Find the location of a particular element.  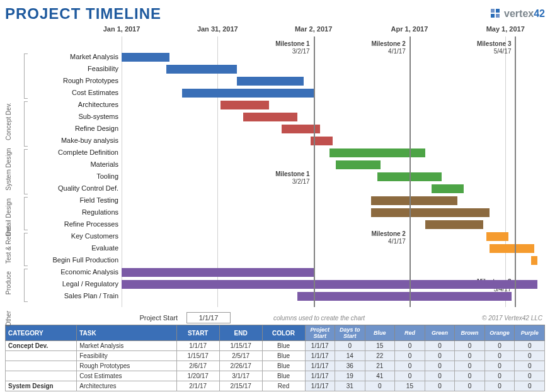

table-subheader-cell: Red is located at coordinates (410, 333).